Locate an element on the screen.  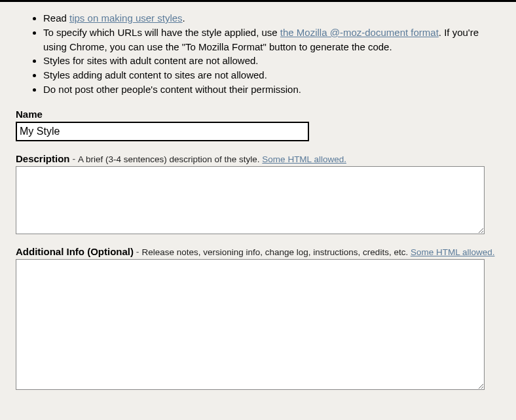
name-label: Name is located at coordinates (29, 114).